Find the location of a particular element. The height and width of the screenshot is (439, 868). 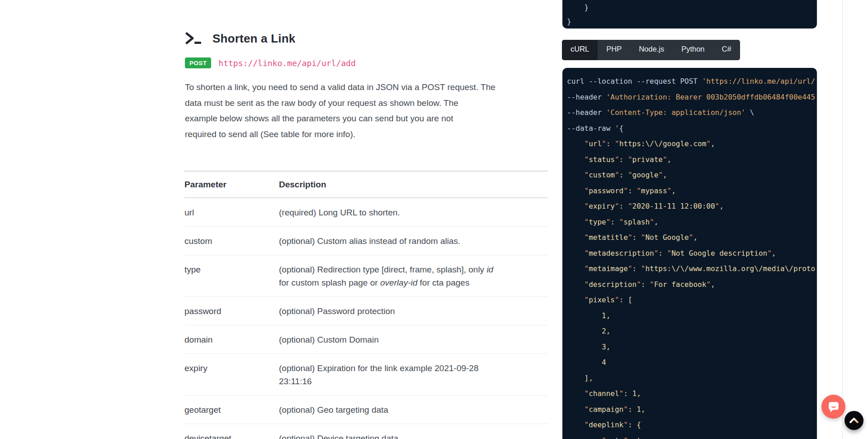

param-cell: custom is located at coordinates (231, 241).